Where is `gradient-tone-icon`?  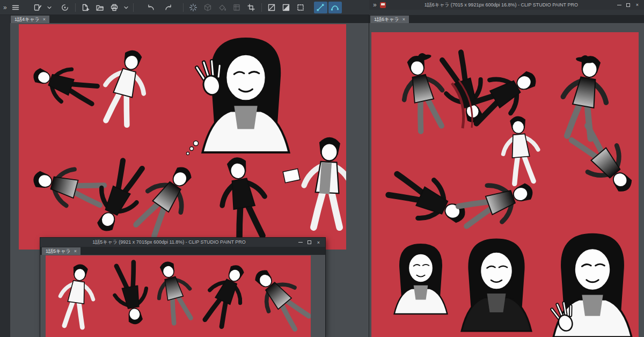
gradient-tone-icon is located at coordinates (287, 8).